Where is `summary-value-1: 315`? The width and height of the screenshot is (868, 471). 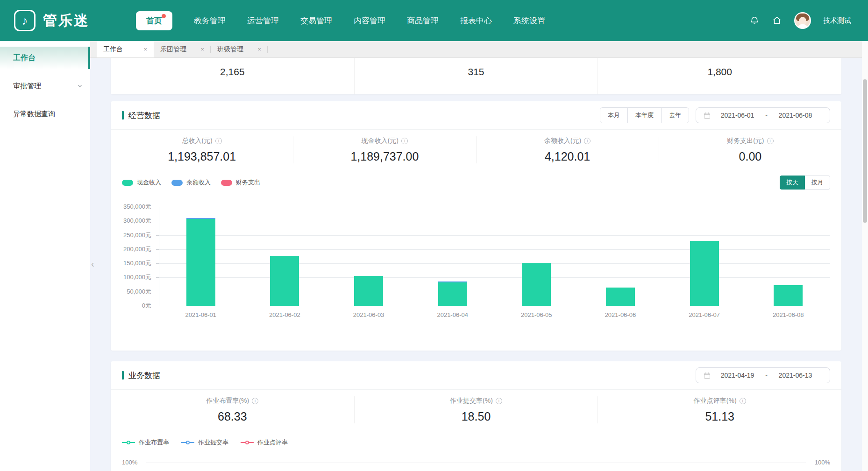
summary-value-1: 315 is located at coordinates (477, 76).